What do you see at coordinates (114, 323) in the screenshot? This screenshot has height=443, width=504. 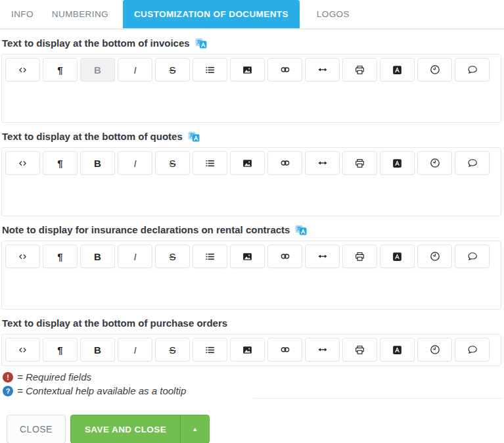 I see `purchase-order-footer-label: Text to display at the bottom of purchas…` at bounding box center [114, 323].